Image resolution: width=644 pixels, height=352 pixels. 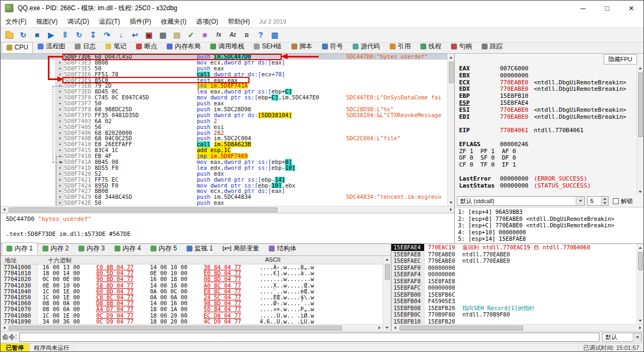 What do you see at coordinates (191, 35) in the screenshot?
I see `favourites-button: ✓` at bounding box center [191, 35].